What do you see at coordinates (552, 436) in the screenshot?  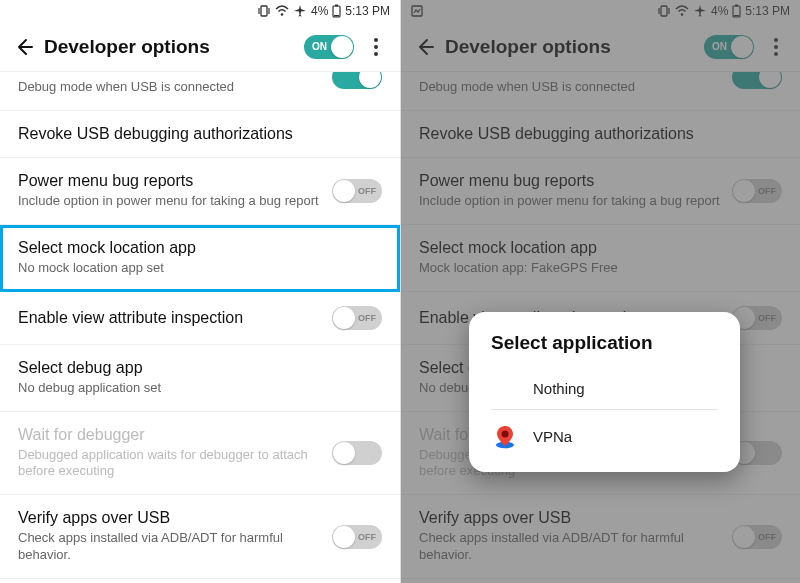 I see `option-label: VPNa` at bounding box center [552, 436].